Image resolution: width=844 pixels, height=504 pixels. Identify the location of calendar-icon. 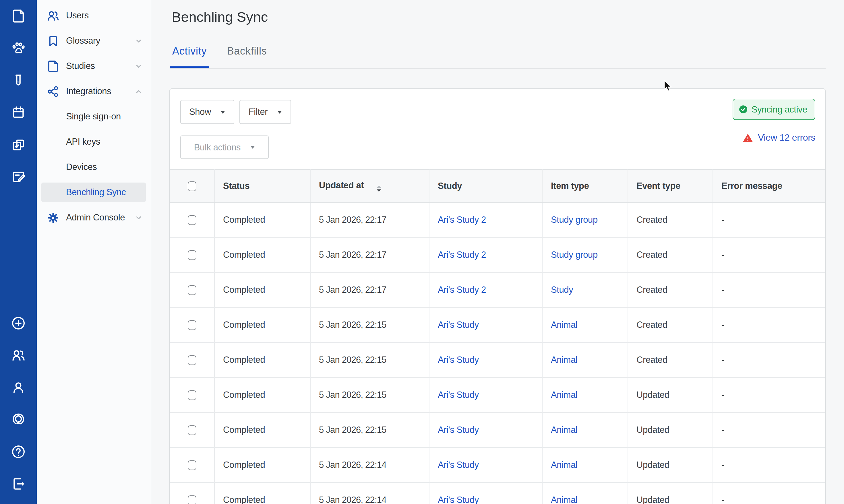
(18, 112).